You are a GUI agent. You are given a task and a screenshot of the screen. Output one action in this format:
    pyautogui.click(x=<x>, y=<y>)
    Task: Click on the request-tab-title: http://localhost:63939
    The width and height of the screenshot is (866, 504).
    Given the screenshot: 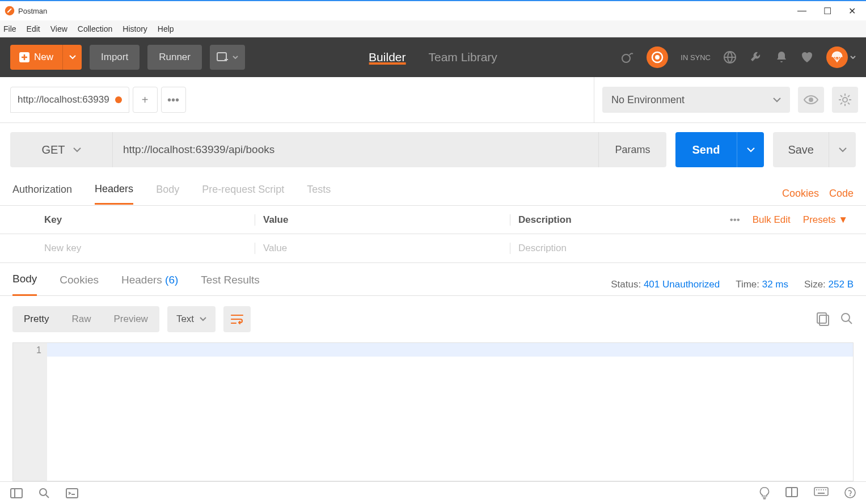 What is the action you would take?
    pyautogui.click(x=64, y=100)
    